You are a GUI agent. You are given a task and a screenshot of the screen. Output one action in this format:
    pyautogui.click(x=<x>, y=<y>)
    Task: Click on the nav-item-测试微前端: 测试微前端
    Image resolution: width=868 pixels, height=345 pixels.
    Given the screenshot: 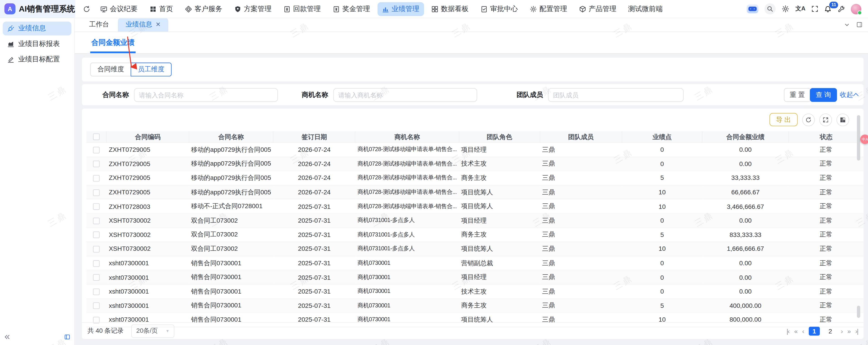 What is the action you would take?
    pyautogui.click(x=646, y=9)
    